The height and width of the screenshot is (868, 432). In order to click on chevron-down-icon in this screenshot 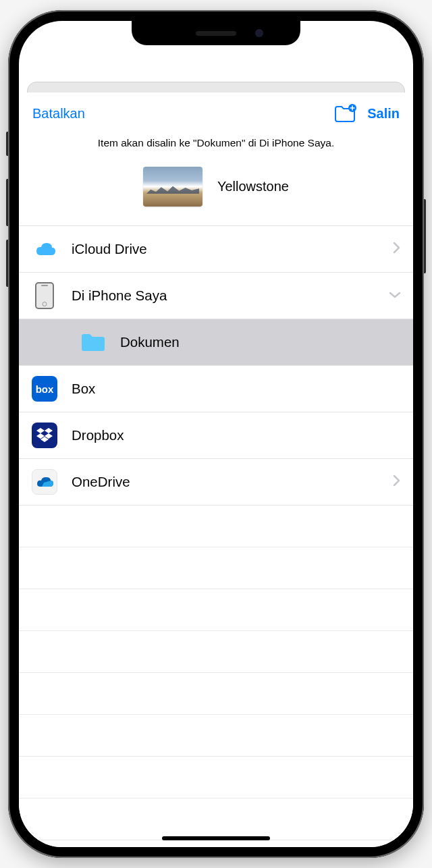, I will do `click(395, 296)`.